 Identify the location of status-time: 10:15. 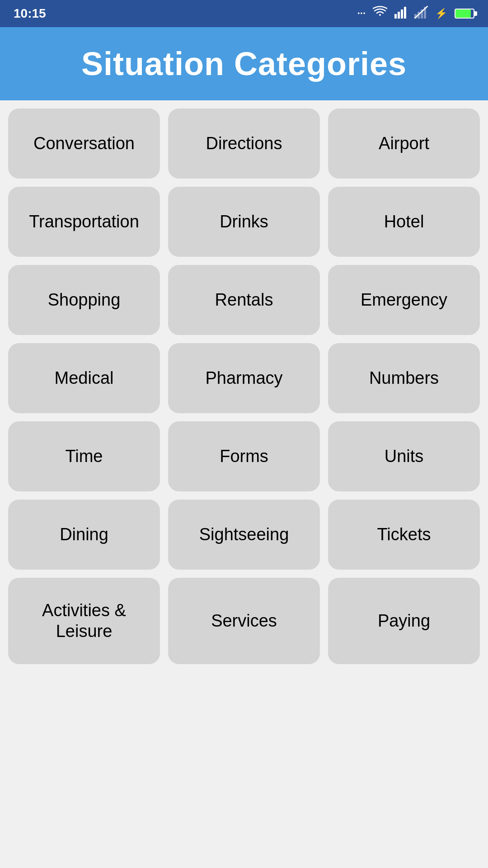
(30, 14).